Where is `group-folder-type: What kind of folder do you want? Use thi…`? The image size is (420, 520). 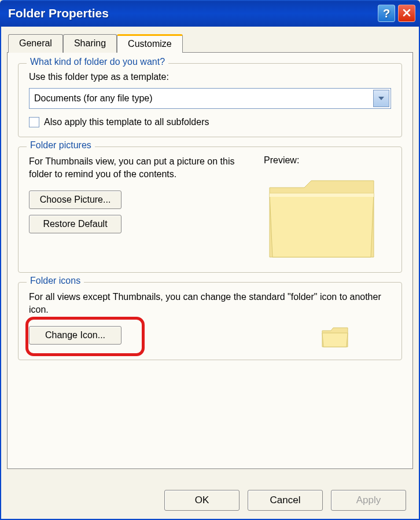
group-folder-type: What kind of folder do you want? Use thi… is located at coordinates (210, 100).